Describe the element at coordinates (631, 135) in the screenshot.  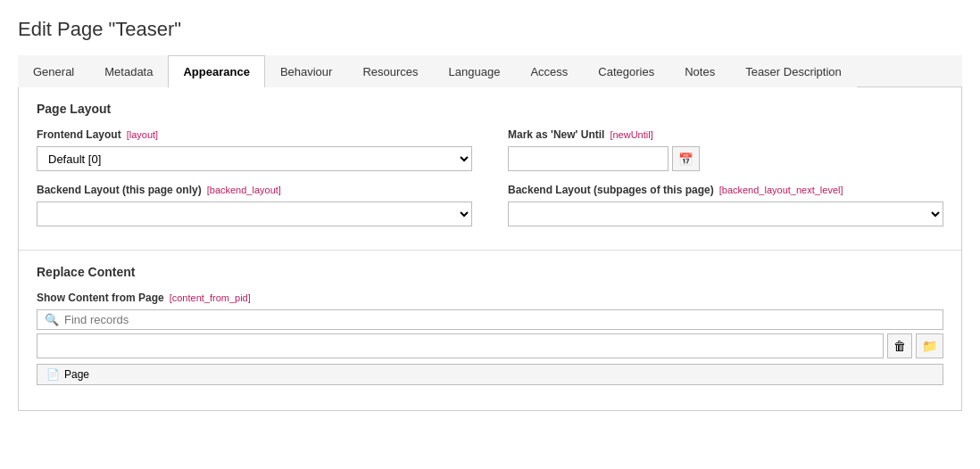
I see `mark-as-new-tag: [newUntil]` at that location.